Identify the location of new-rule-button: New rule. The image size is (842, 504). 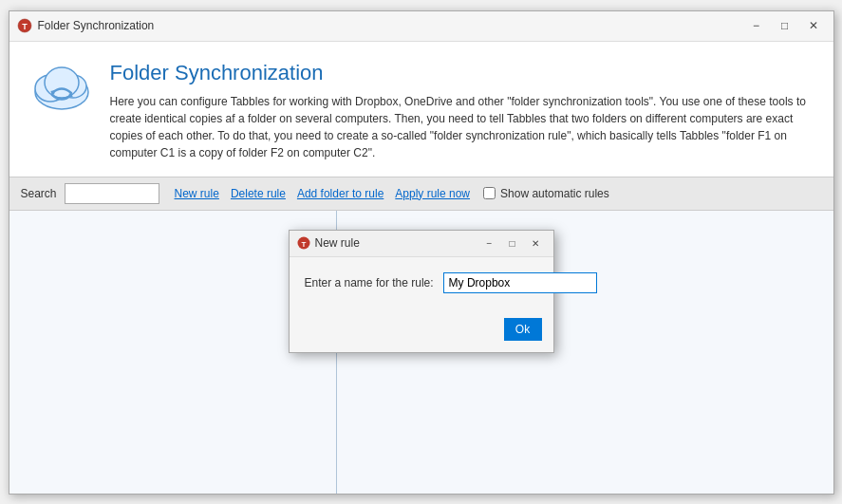
(197, 194).